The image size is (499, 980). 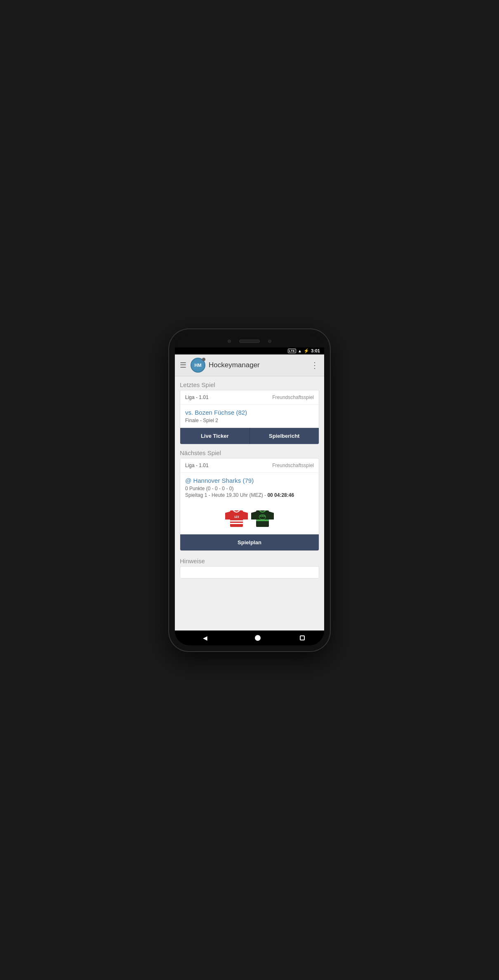 What do you see at coordinates (250, 490) in the screenshot?
I see `phone-device: LTE ▲ ⚡ 3:01 ☰ HM Hockeymanager ⋮ Letzte…` at bounding box center [250, 490].